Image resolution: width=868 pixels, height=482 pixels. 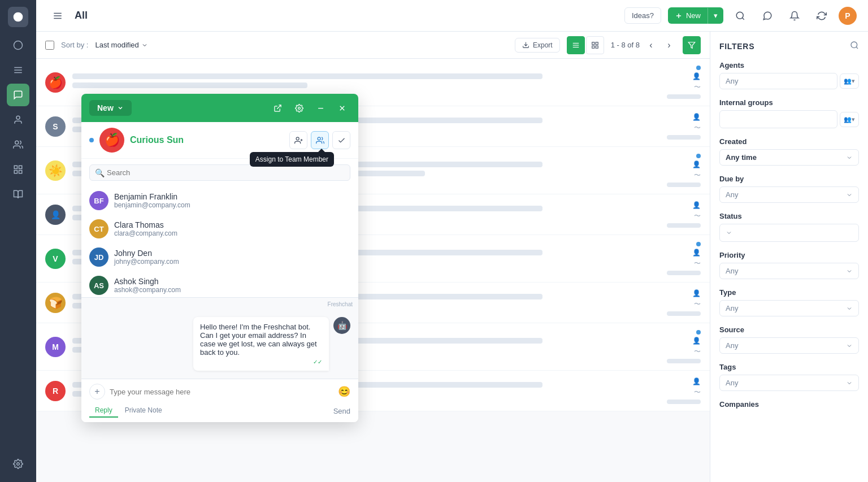 What do you see at coordinates (121, 45) in the screenshot?
I see `sort-value: Last modified` at bounding box center [121, 45].